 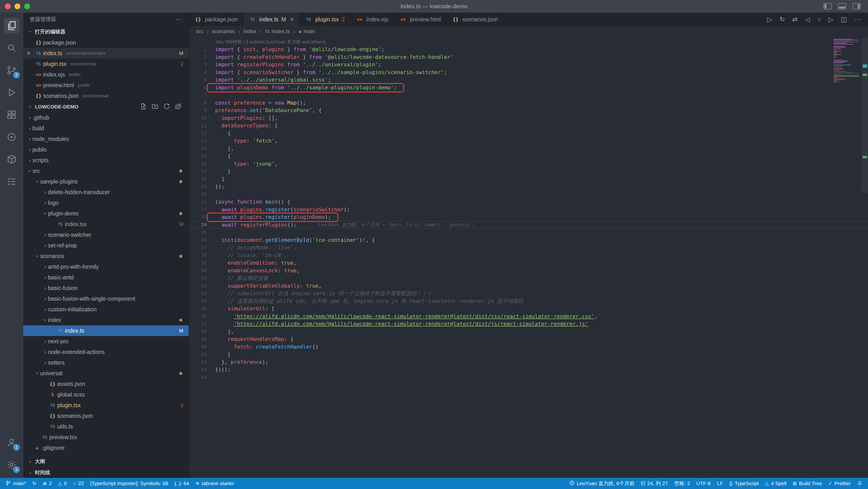 I want to click on tab-package.json: {}package.json, so click(x=216, y=20).